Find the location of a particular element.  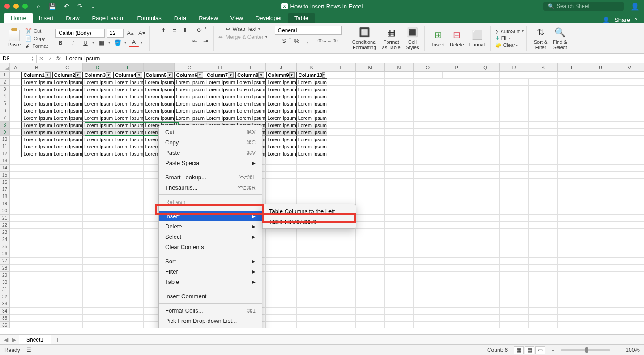

qat-dropdown-icon: ⌄ is located at coordinates (93, 6).